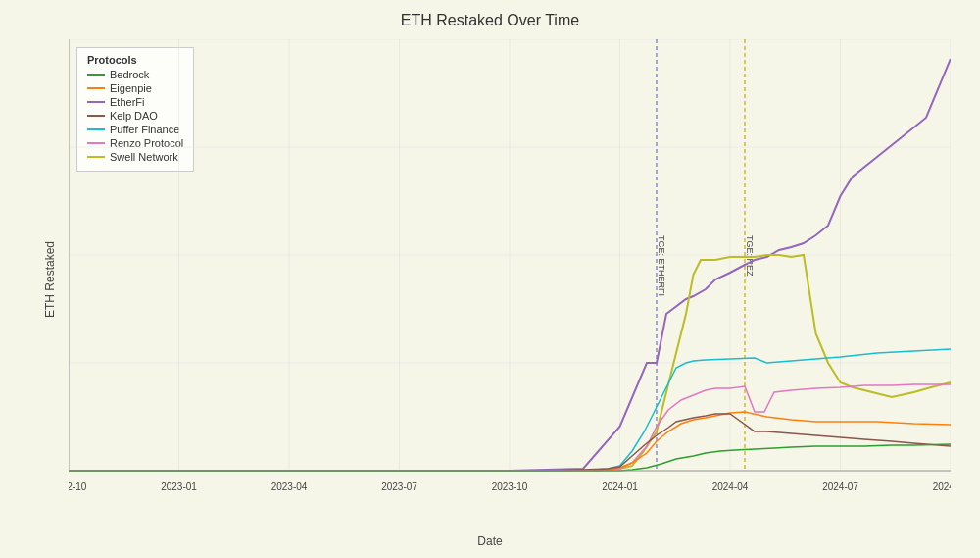  Describe the element at coordinates (942, 486) in the screenshot. I see `x-tick-202410: 2024-10` at that location.